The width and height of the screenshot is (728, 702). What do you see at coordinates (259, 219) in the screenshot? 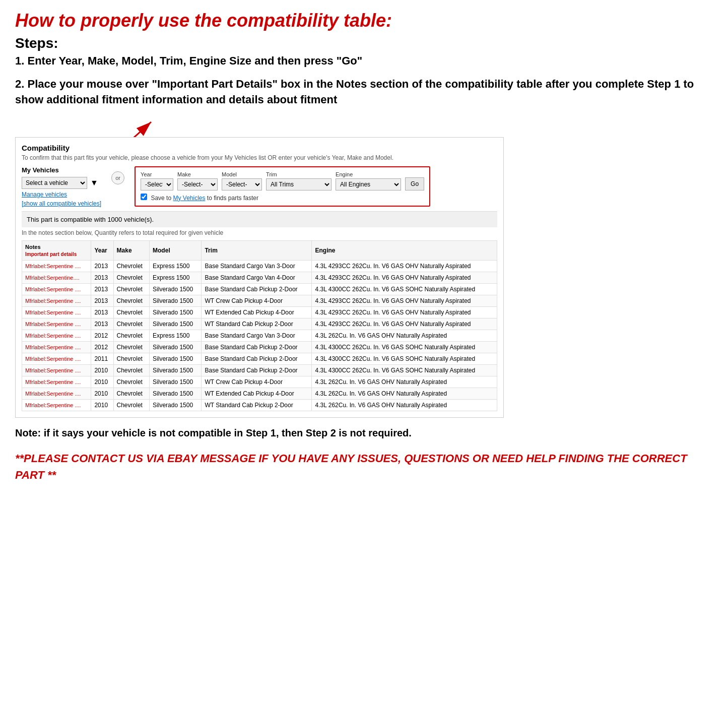
I see `compat-count: This part is compatible with 1000 vehicl…` at bounding box center [259, 219].